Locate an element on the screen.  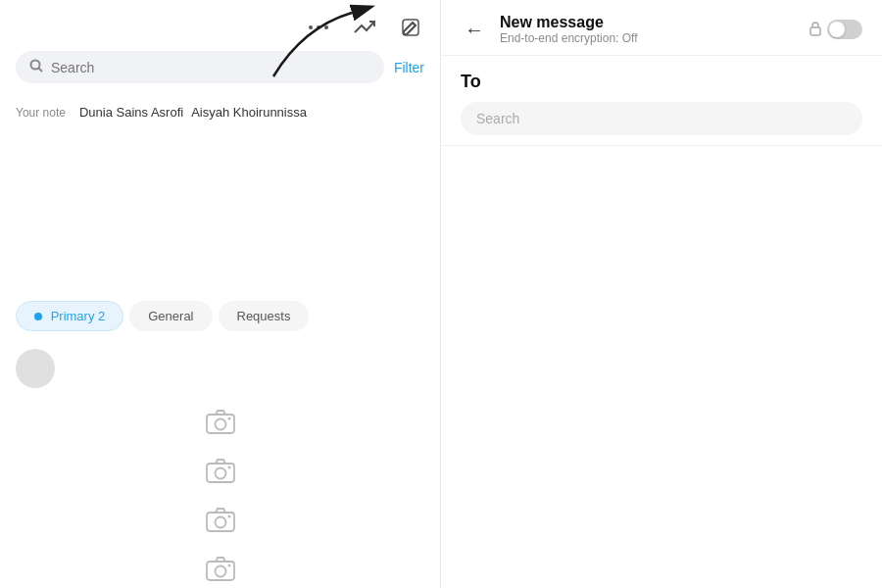
contact-names: Dunia Sains Asrofi Aisyah Khoirunnissa is located at coordinates (193, 112).